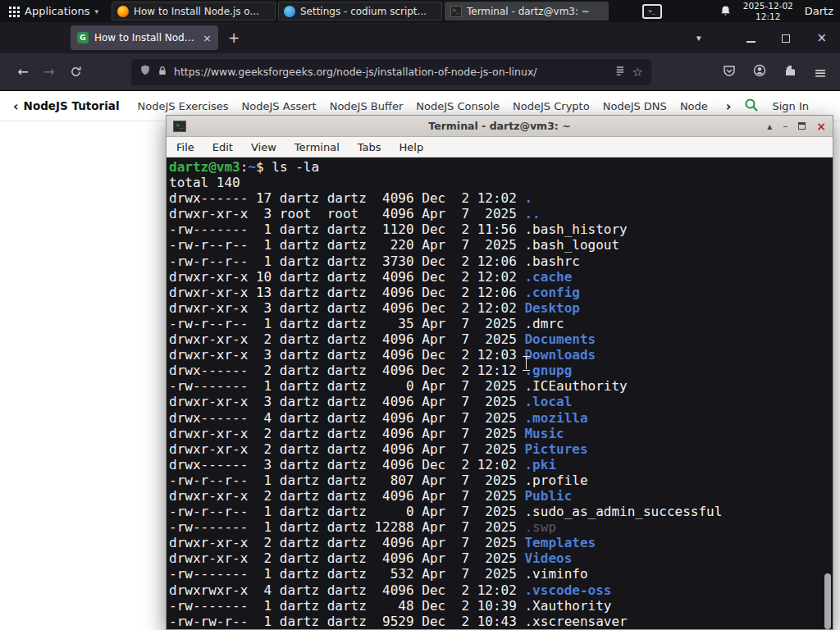 The width and height of the screenshot is (840, 630). I want to click on codium-icon, so click(290, 11).